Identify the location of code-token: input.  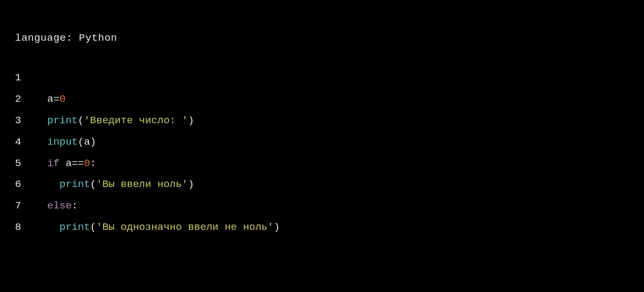
(62, 142).